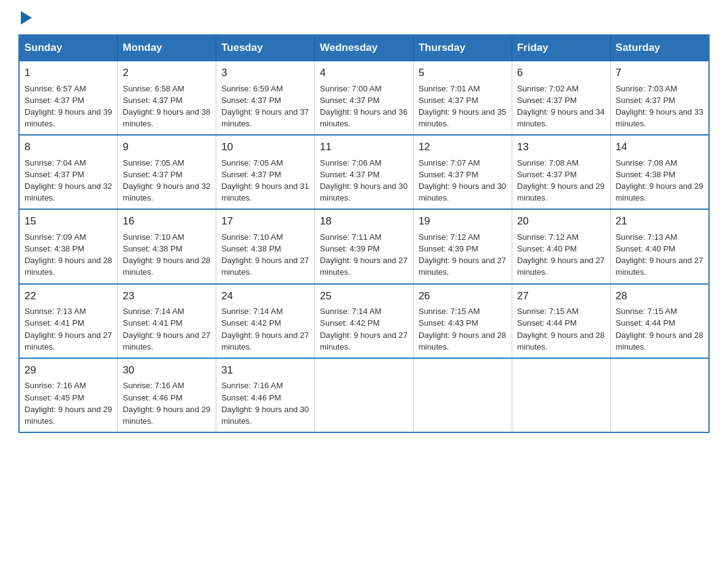  I want to click on day-number: 10, so click(265, 147).